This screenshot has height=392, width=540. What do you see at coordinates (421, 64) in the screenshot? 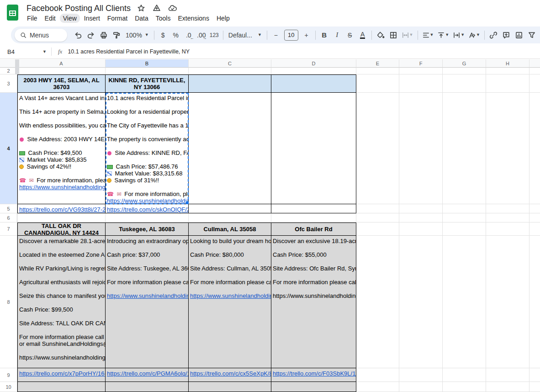
I see `column-header-F: F` at bounding box center [421, 64].